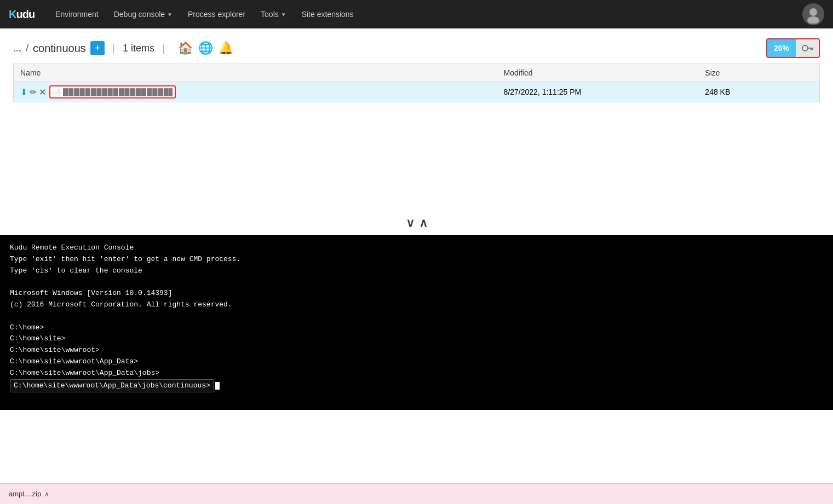 The image size is (833, 504). I want to click on console-line-8: C:\home\site\wwwroot\App_Data>, so click(416, 362).